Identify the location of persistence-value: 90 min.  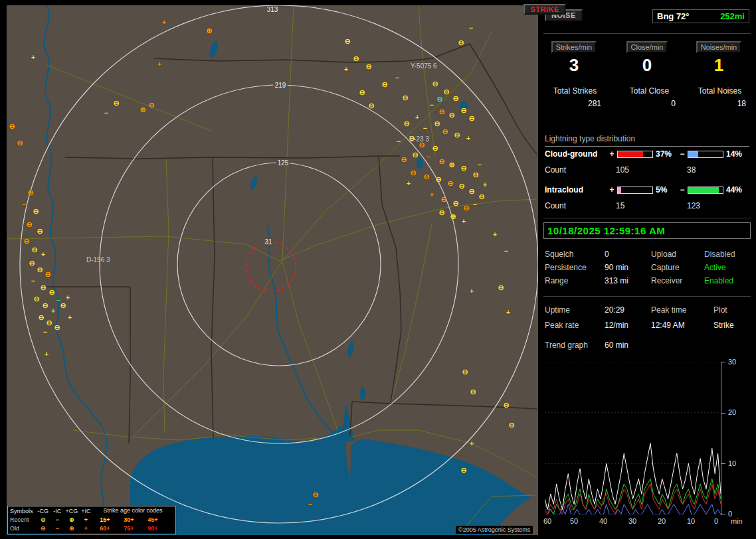
(616, 268).